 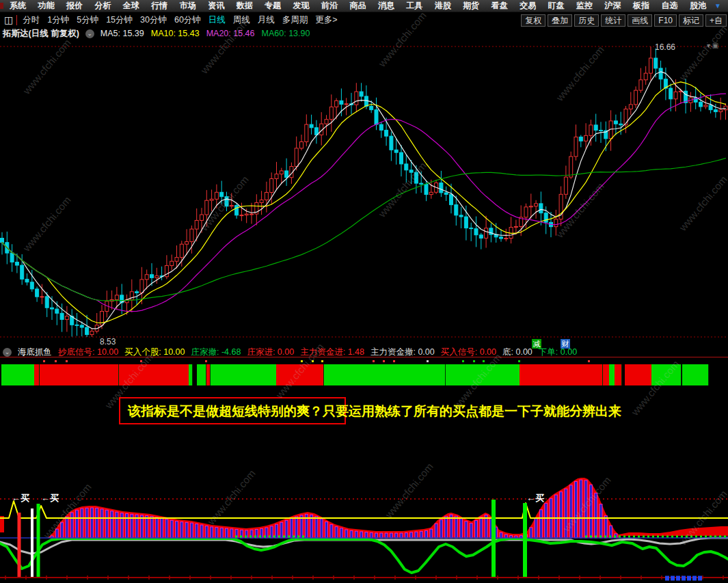 I want to click on menu-item: 系统, so click(x=18, y=5).